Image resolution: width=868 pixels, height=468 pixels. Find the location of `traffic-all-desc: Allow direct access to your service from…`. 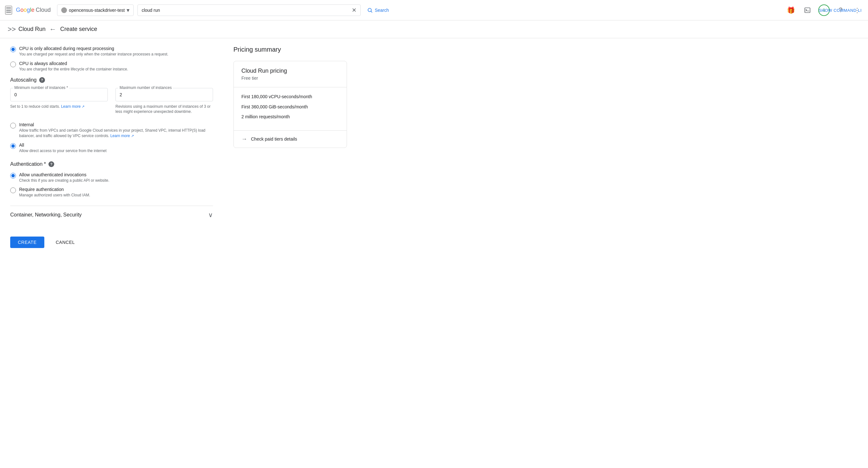

traffic-all-desc: Allow direct access to your service from… is located at coordinates (63, 151).